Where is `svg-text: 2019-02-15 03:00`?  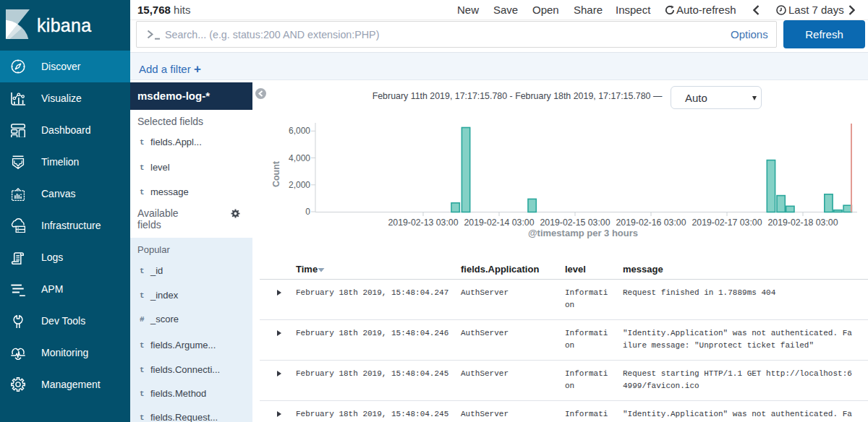
svg-text: 2019-02-15 03:00 is located at coordinates (574, 223).